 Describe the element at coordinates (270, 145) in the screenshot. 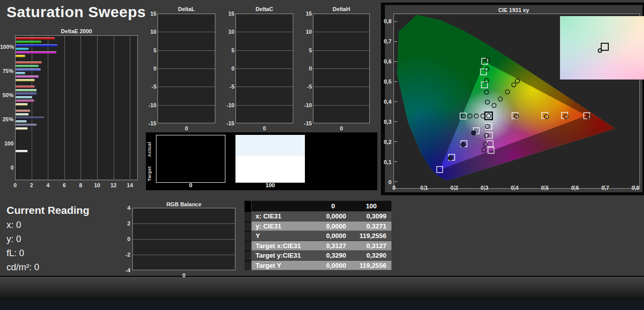

I see `patch-preview-100-actual` at that location.